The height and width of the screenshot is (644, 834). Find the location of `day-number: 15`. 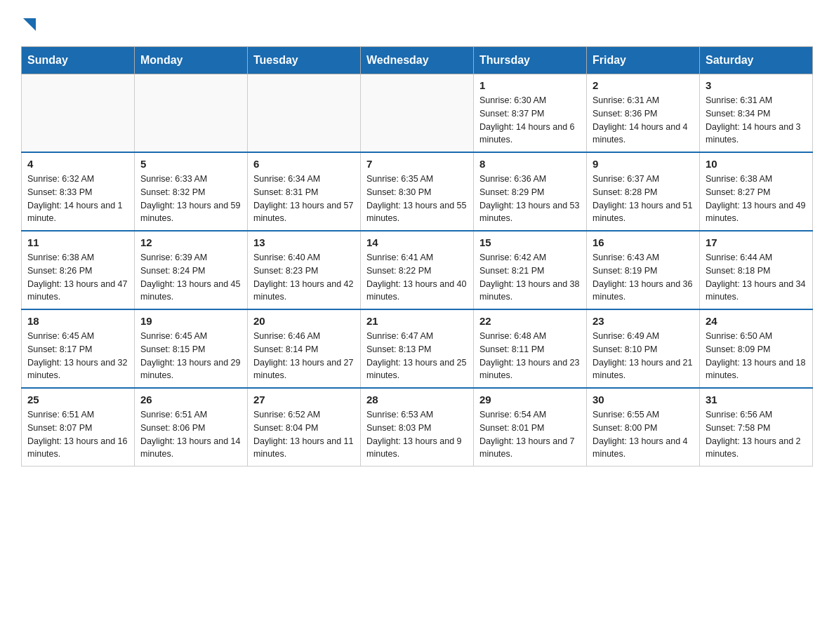

day-number: 15 is located at coordinates (530, 243).